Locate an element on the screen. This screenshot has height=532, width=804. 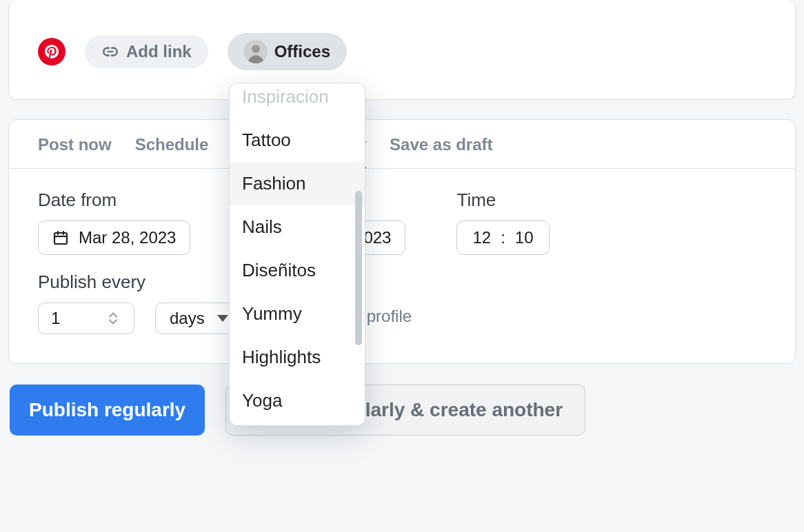
tab-schedule: Schedule is located at coordinates (172, 152).